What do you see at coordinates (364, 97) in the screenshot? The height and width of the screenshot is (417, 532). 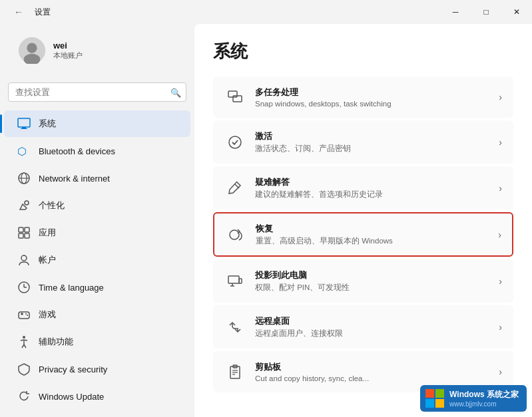 I see `settings-item-multitask: 多任务处理 Snap windows, desktops, task switc…` at bounding box center [364, 97].